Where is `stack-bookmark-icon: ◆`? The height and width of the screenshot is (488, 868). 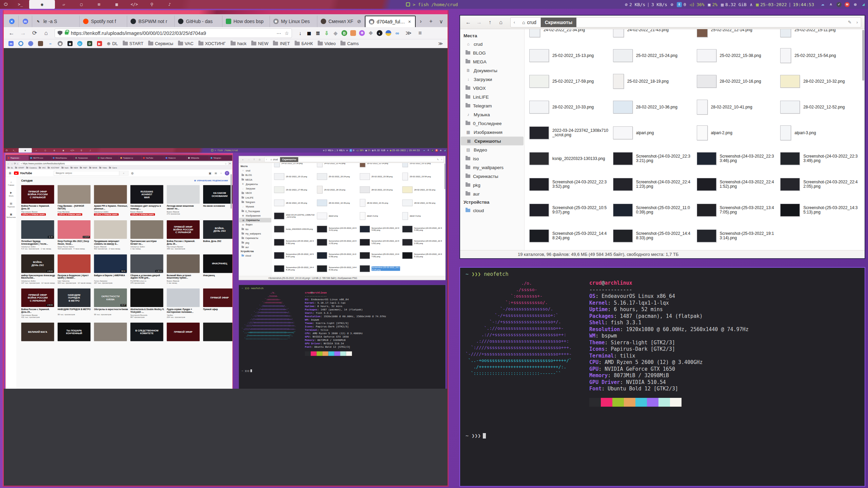
stack-bookmark-icon: ◆ is located at coordinates (70, 43).